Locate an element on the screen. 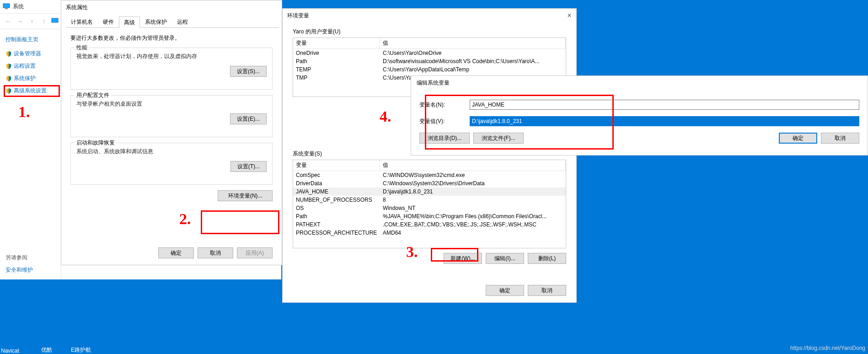  sidebar-item-label: 系统保护 is located at coordinates (25, 79).